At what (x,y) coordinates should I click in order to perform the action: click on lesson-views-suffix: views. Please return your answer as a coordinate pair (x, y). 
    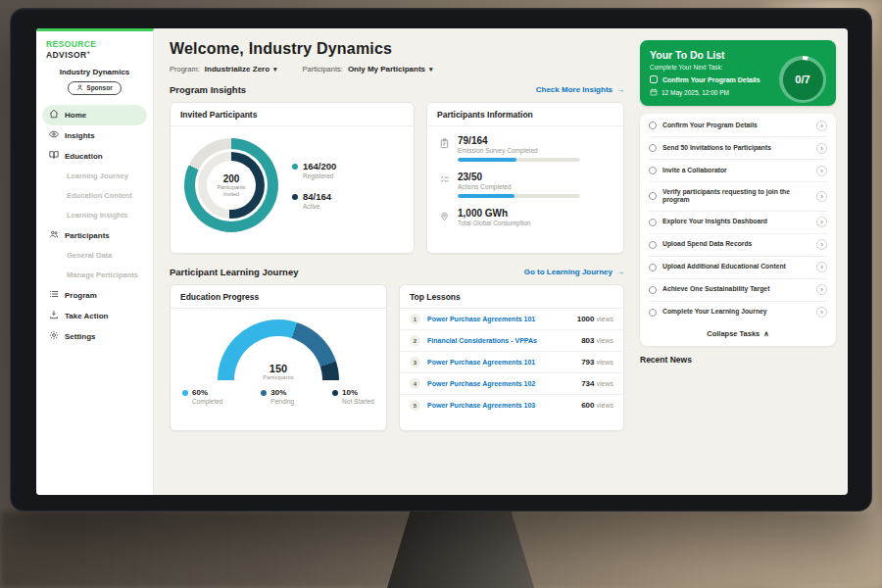
    Looking at the image, I should click on (605, 319).